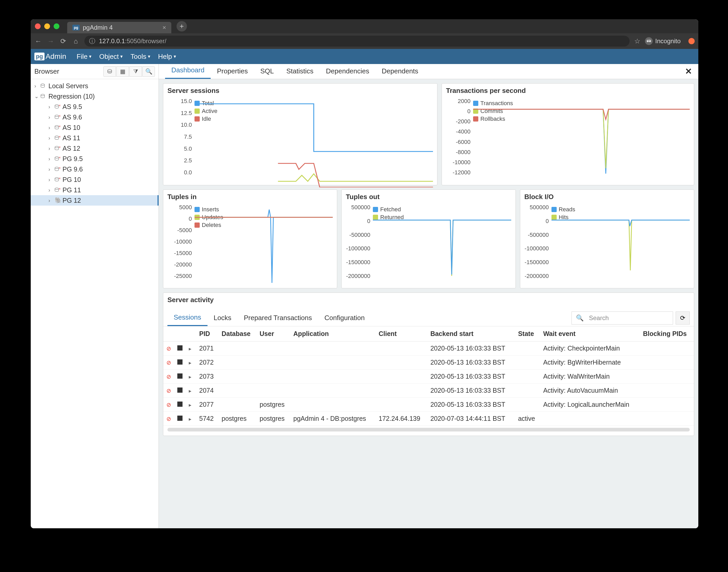  I want to click on refresh-button: ⟳, so click(683, 318).